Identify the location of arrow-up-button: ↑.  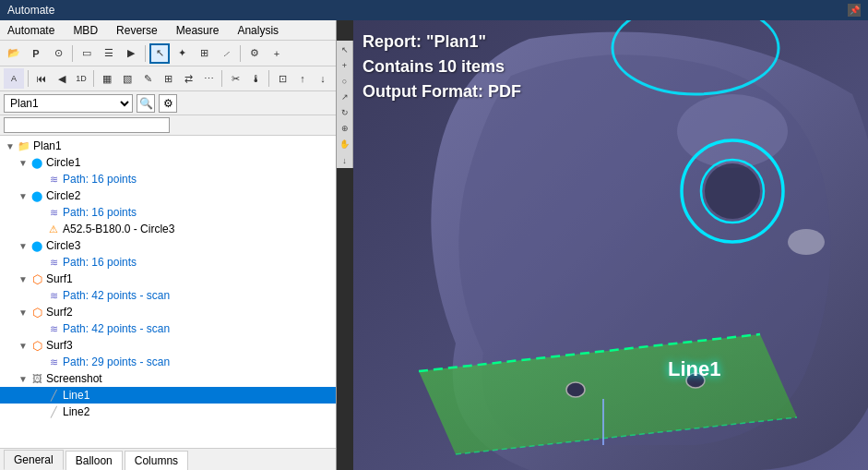
(303, 78).